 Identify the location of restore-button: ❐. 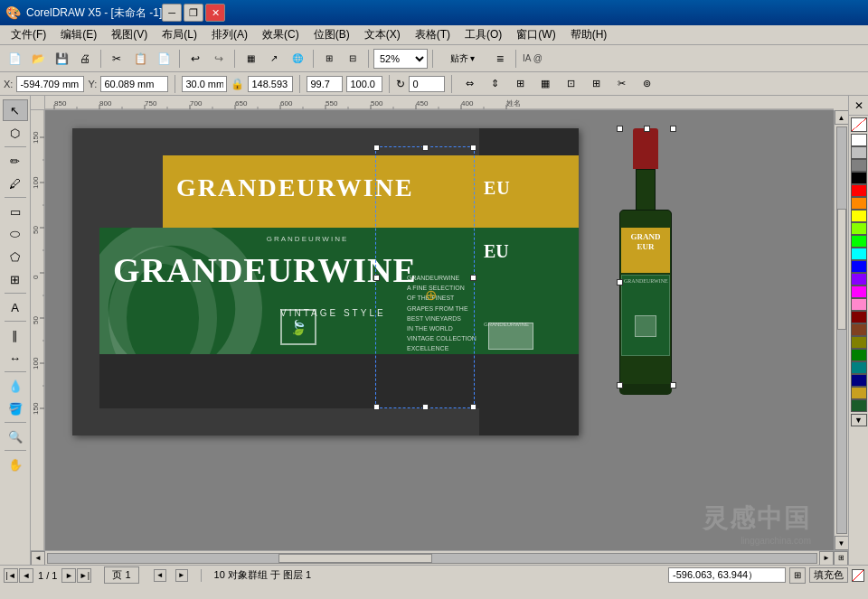
(193, 13).